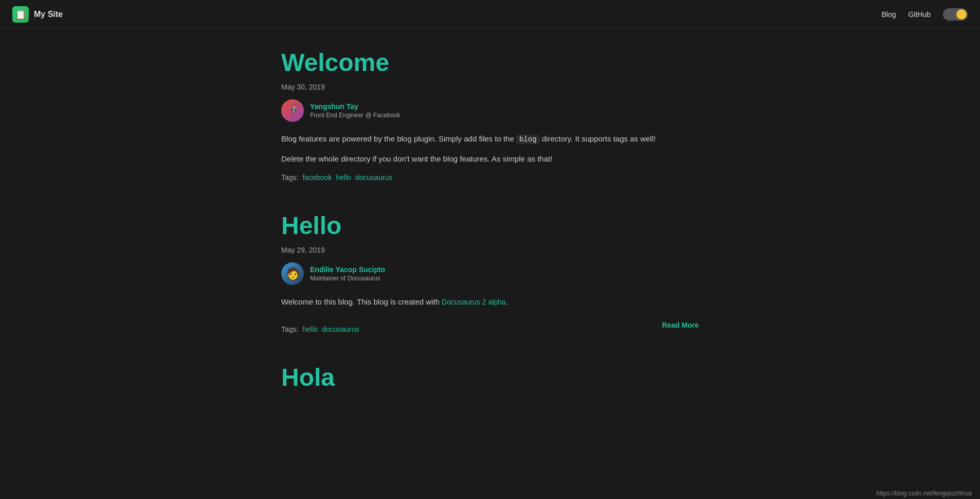 Image resolution: width=980 pixels, height=499 pixels. What do you see at coordinates (474, 302) in the screenshot?
I see `docusaurus-link: Docusaurus 2 alpha` at bounding box center [474, 302].